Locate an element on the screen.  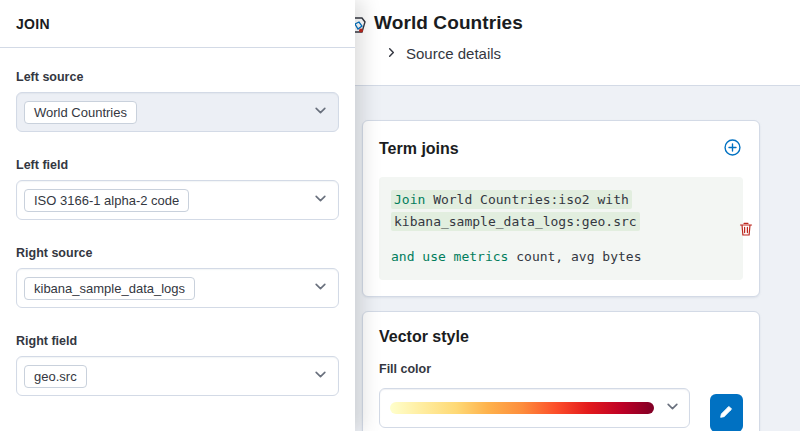
join-keyword: Join is located at coordinates (410, 200).